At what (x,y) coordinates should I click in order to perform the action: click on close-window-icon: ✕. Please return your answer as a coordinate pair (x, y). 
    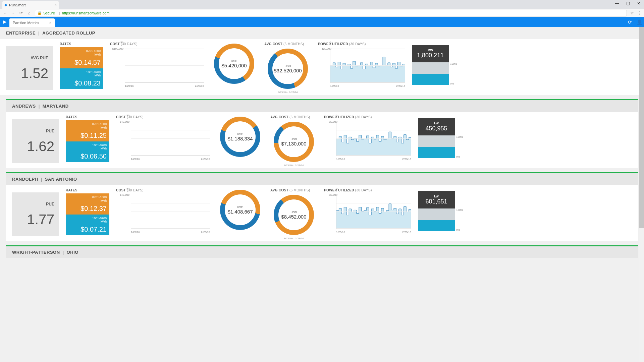
    Looking at the image, I should click on (639, 3).